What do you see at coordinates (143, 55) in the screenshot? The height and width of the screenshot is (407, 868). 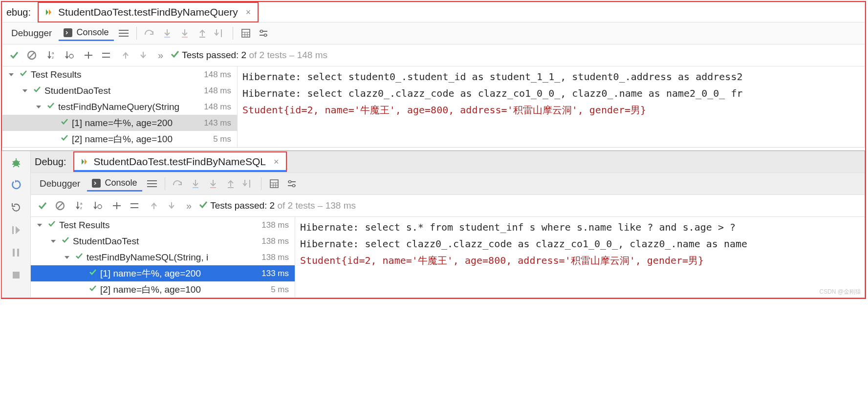 I see `next-failed-icon` at bounding box center [143, 55].